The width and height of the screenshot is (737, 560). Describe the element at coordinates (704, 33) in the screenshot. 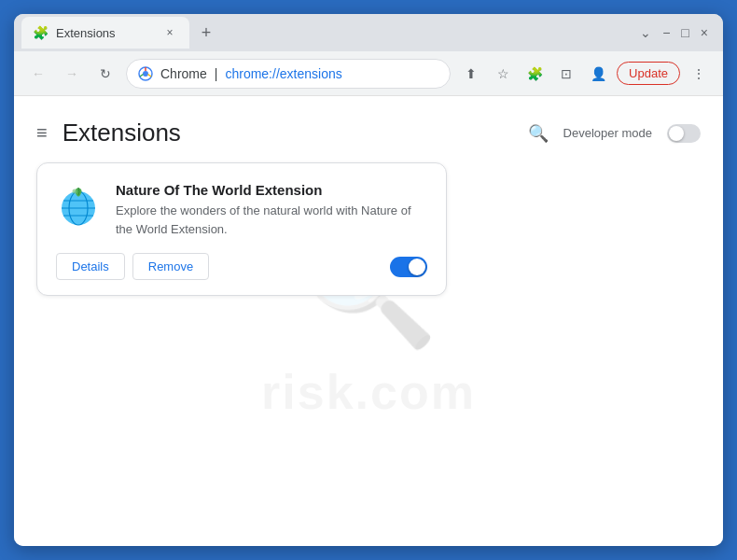

I see `close-button: ×` at that location.